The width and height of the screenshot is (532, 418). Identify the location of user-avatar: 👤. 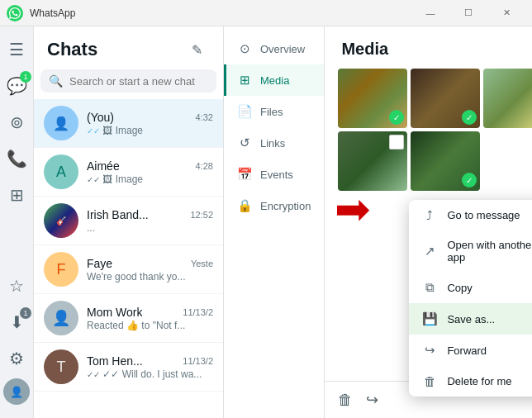
(17, 392).